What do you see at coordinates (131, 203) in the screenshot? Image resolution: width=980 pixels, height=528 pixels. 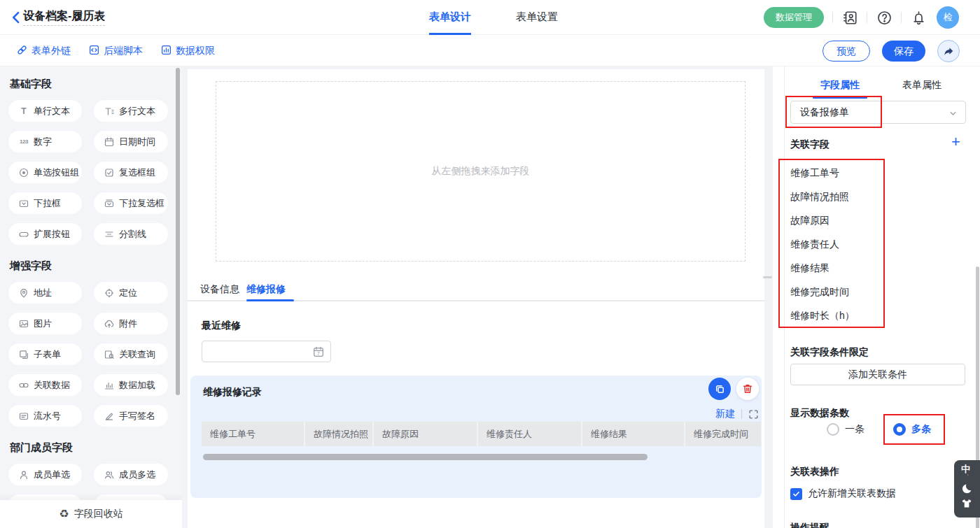 I see `field-palette-item: 下拉复选框` at bounding box center [131, 203].